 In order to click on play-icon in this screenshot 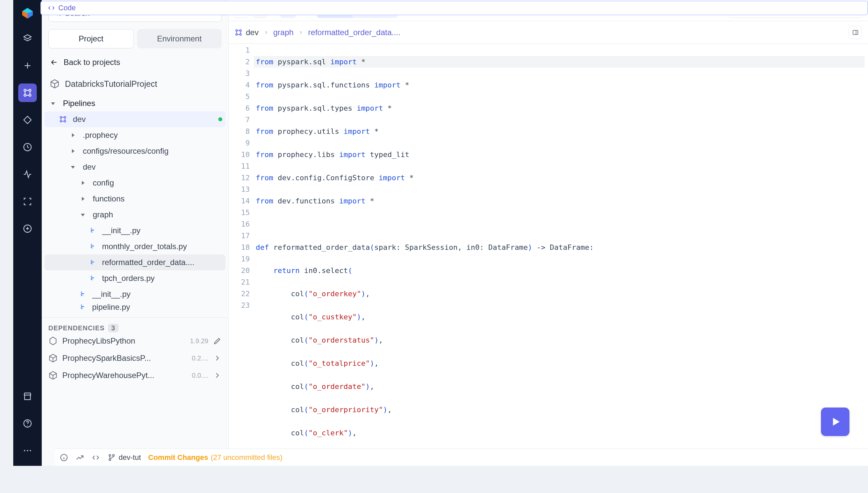, I will do `click(836, 422)`.